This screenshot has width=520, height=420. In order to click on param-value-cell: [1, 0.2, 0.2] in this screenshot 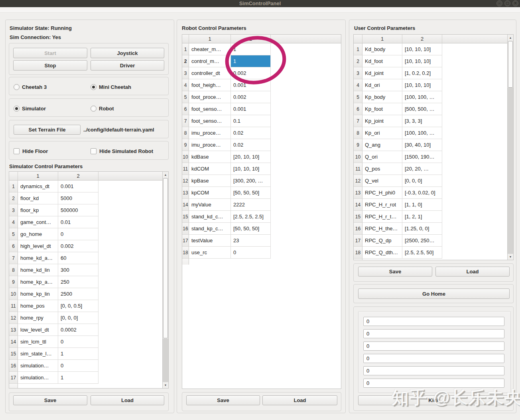, I will do `click(422, 73)`.